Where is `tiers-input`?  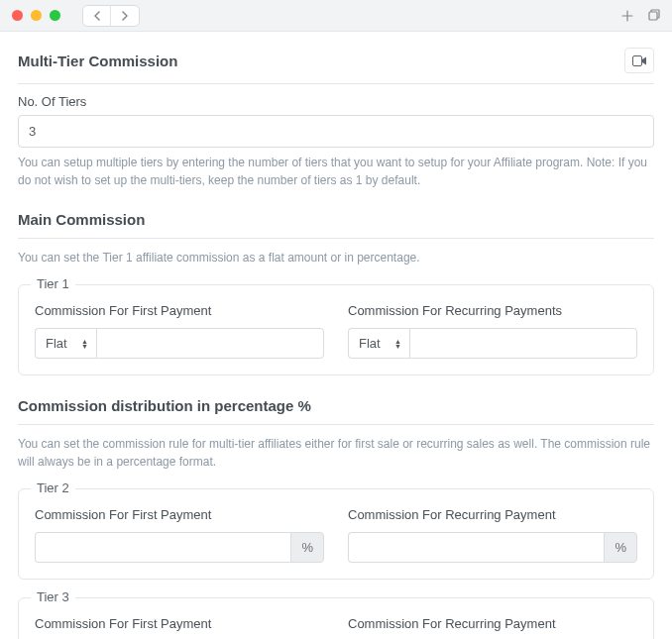
tiers-input is located at coordinates (336, 131).